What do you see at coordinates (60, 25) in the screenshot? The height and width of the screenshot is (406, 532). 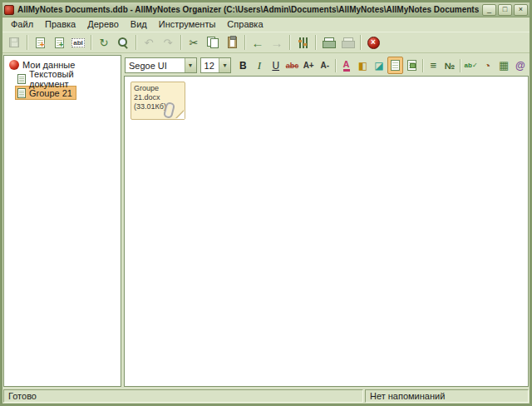 I see `menu-edit: Правка` at bounding box center [60, 25].